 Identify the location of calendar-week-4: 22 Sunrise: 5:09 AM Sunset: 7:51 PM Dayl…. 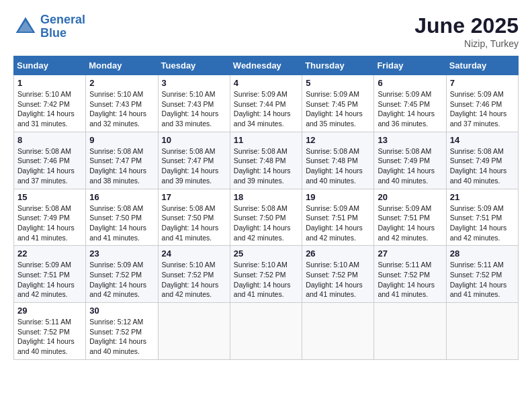
(266, 274).